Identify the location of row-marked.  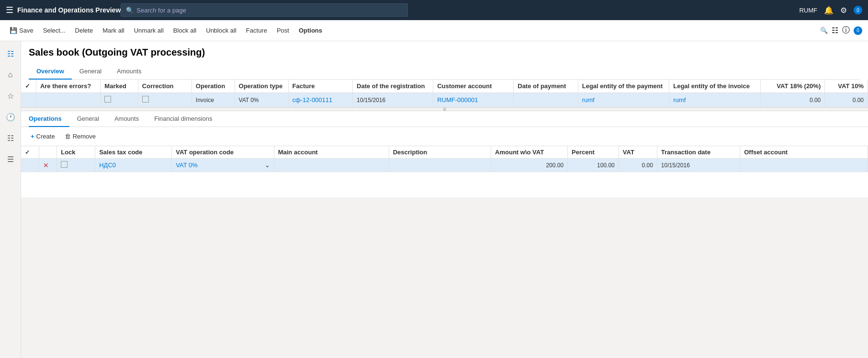
(119, 100).